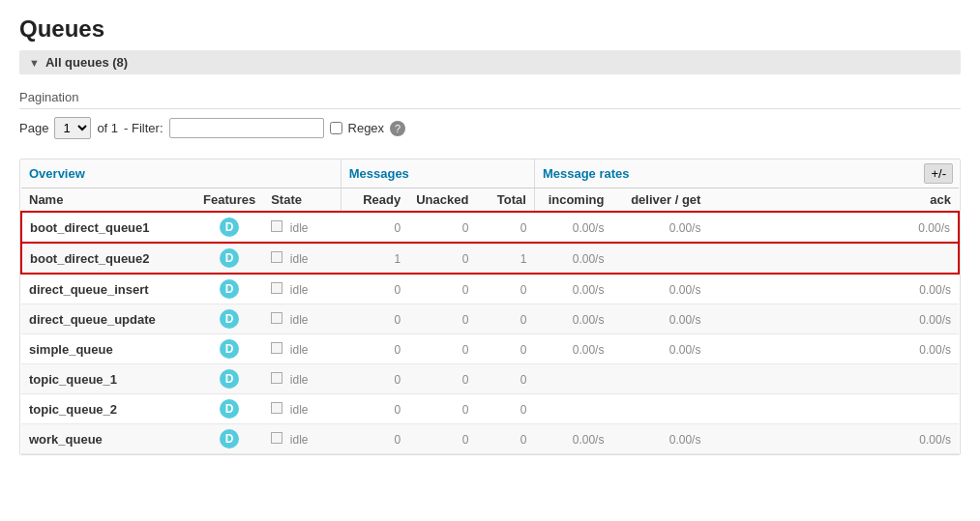  Describe the element at coordinates (442, 201) in the screenshot. I see `col-unacked: Unacked` at that location.